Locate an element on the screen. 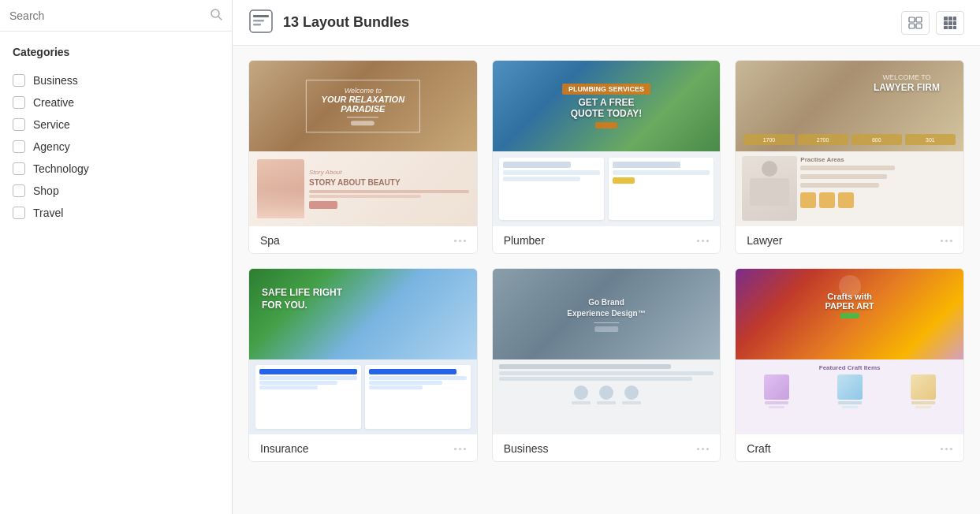 Image resolution: width=980 pixels, height=514 pixels. category-item-travel: Travel is located at coordinates (116, 213).